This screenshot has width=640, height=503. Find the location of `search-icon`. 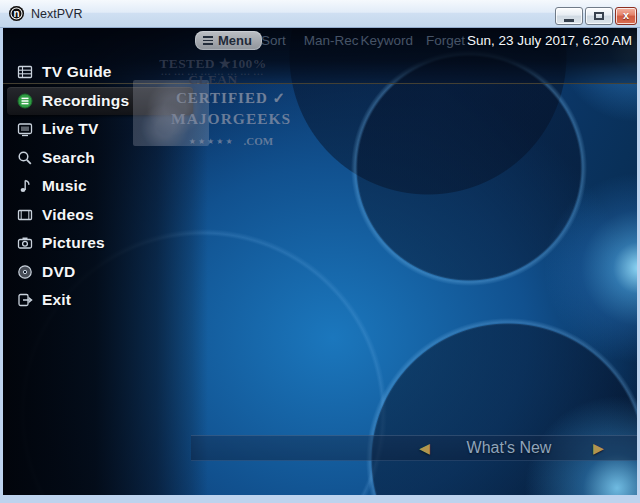

search-icon is located at coordinates (25, 158).